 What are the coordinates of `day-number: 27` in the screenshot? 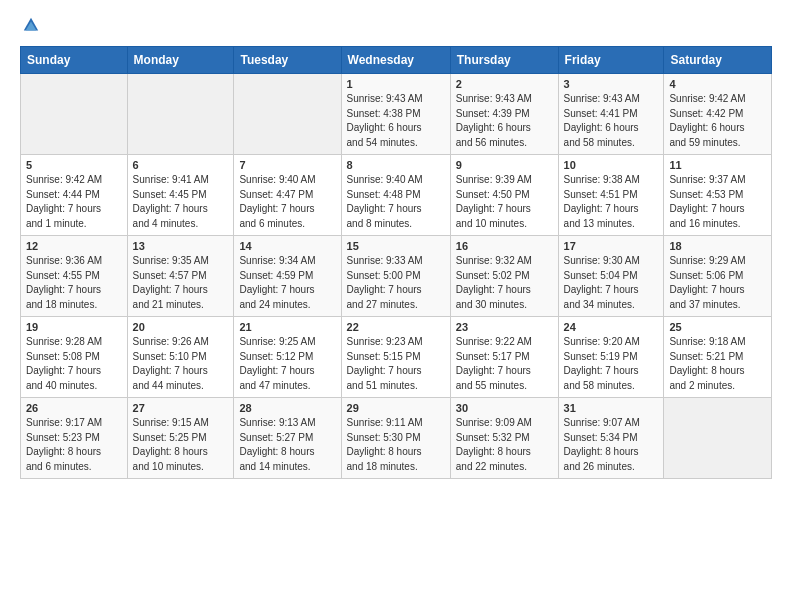 It's located at (181, 408).